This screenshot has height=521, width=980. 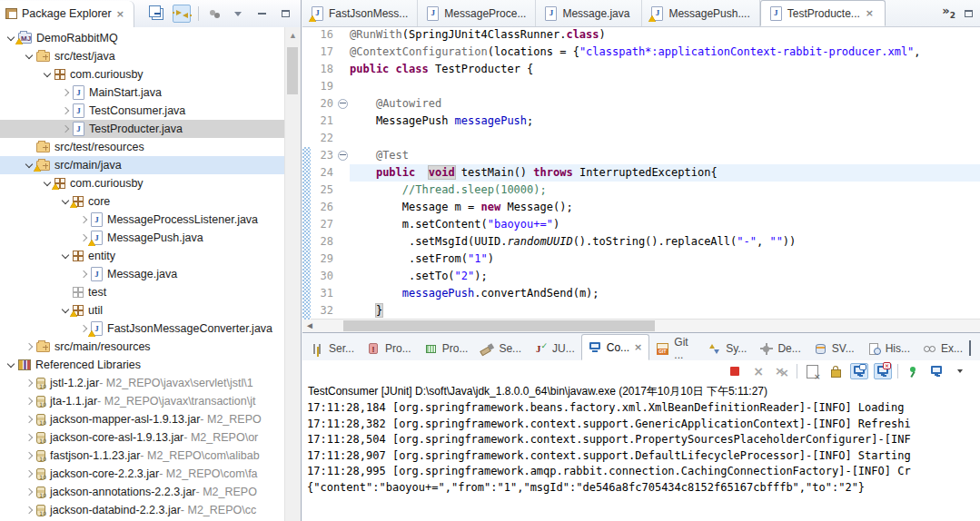 What do you see at coordinates (447, 349) in the screenshot?
I see `view-tab-progress: Pro...` at bounding box center [447, 349].